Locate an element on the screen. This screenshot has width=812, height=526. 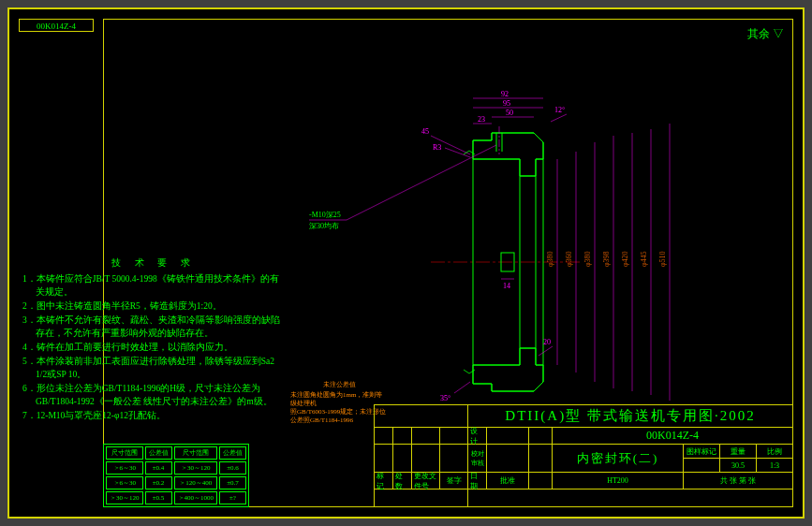
surface-finish-note: 其余 ▽ is located at coordinates (766, 34).